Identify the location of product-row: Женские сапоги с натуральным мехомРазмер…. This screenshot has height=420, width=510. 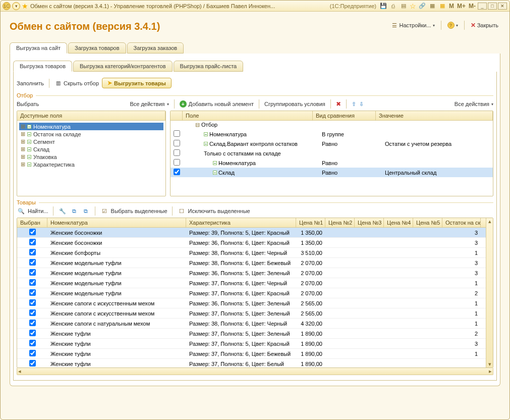
(251, 324).